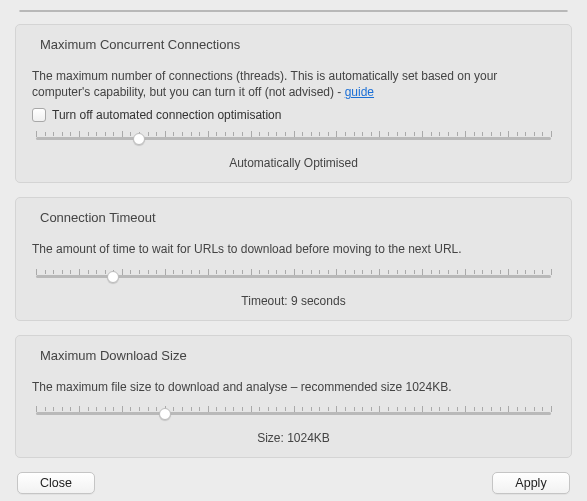  Describe the element at coordinates (294, 301) in the screenshot. I see `slider-caption: Timeout: 9 seconds` at that location.